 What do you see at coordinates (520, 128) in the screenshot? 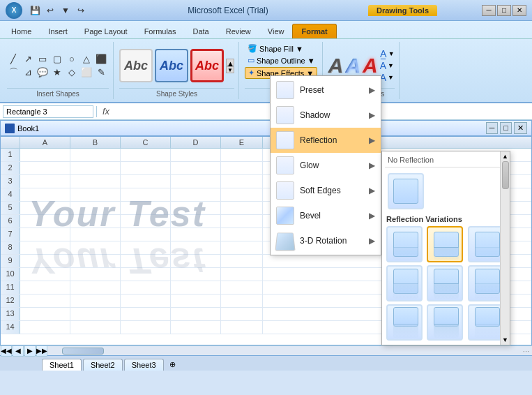
I see `workbook-close: ✕` at bounding box center [520, 128].